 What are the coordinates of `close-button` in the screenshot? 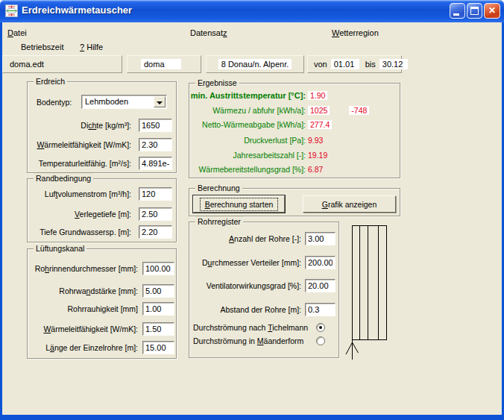 It's located at (492, 10).